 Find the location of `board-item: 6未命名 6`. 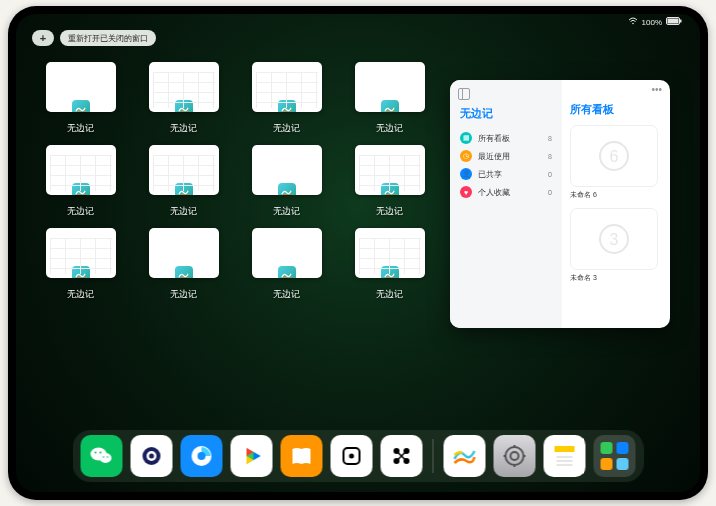

board-item: 6未命名 6 is located at coordinates (614, 162).